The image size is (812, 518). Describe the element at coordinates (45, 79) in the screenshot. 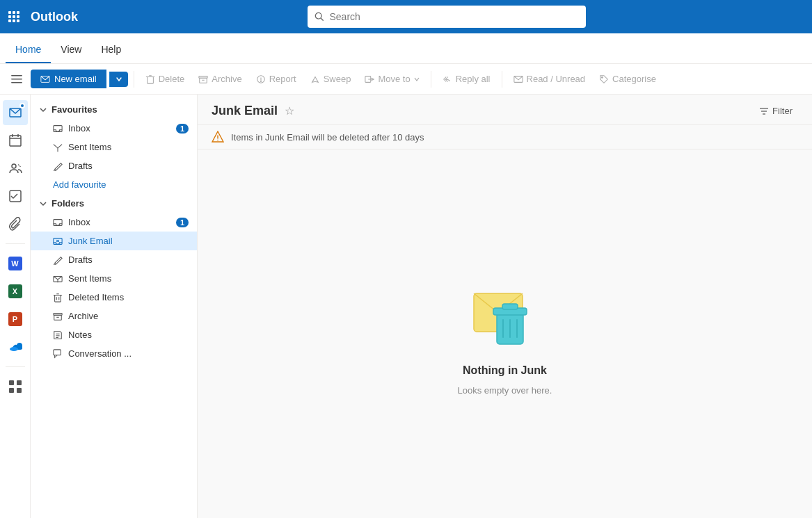

I see `envelope-icon` at that location.